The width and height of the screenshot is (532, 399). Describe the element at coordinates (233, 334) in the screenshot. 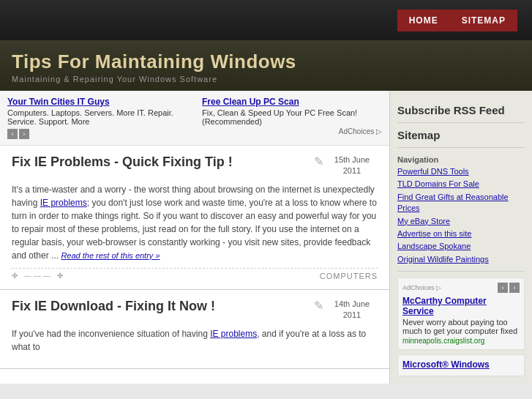

I see `ie-problems-link-2: IE problems` at that location.